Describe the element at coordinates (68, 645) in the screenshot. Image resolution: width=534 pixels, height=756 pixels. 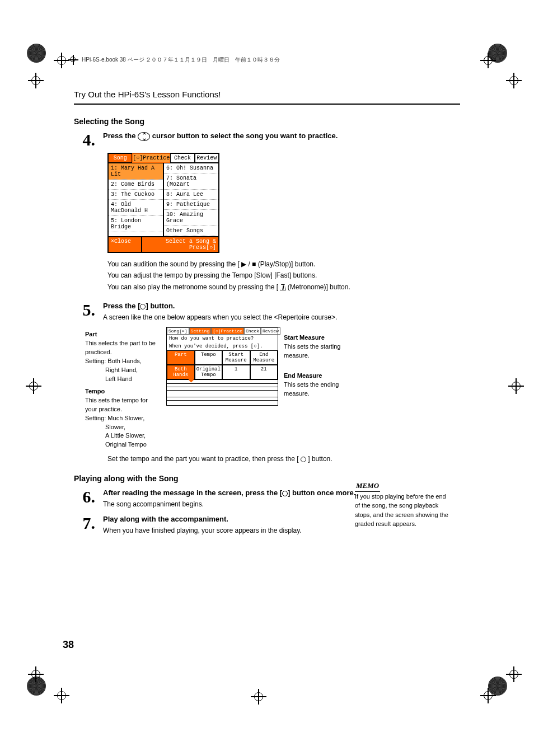
I see `page-number: 38` at that location.